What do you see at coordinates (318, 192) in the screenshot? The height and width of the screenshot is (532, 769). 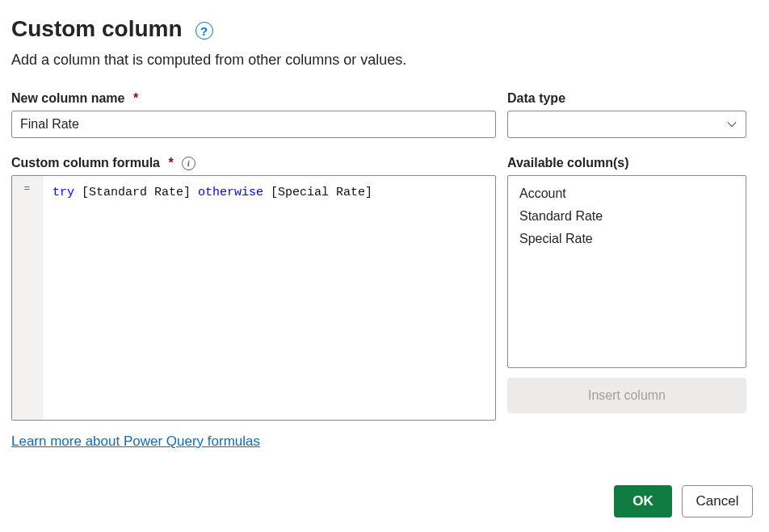 I see `formula-reference: [Special Rate]` at bounding box center [318, 192].